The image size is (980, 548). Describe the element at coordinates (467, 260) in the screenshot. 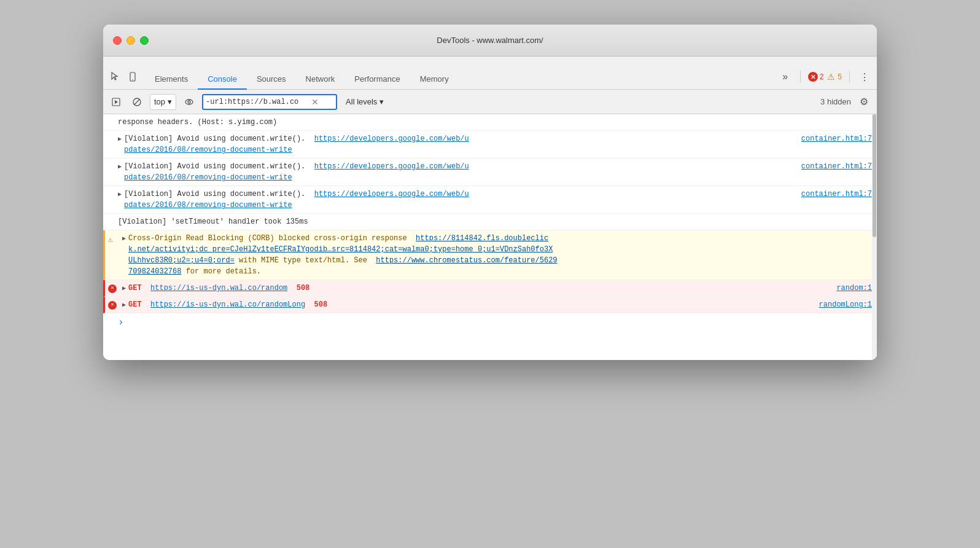

I see `corb-link-4: https://www.chromestatus.com/feature/562…` at that location.